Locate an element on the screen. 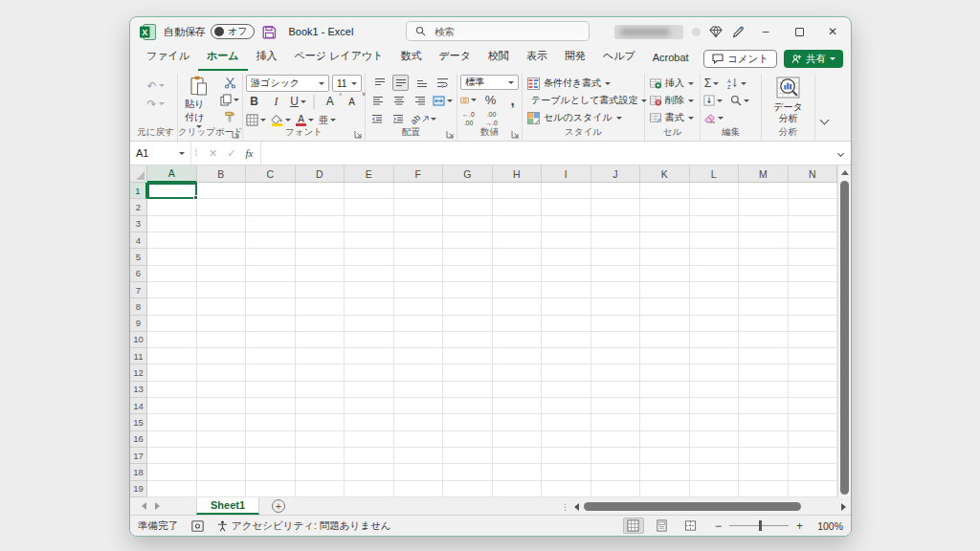 The image size is (980, 551). column-header-G: G is located at coordinates (468, 174).